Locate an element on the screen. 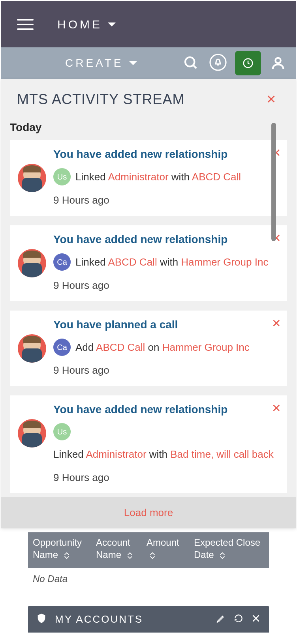 The height and width of the screenshot is (644, 297). refresh-icon is located at coordinates (239, 619).